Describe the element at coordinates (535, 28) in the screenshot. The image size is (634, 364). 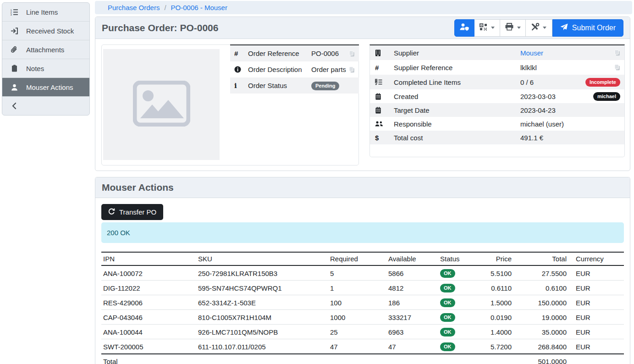
I see `tools-icon` at that location.